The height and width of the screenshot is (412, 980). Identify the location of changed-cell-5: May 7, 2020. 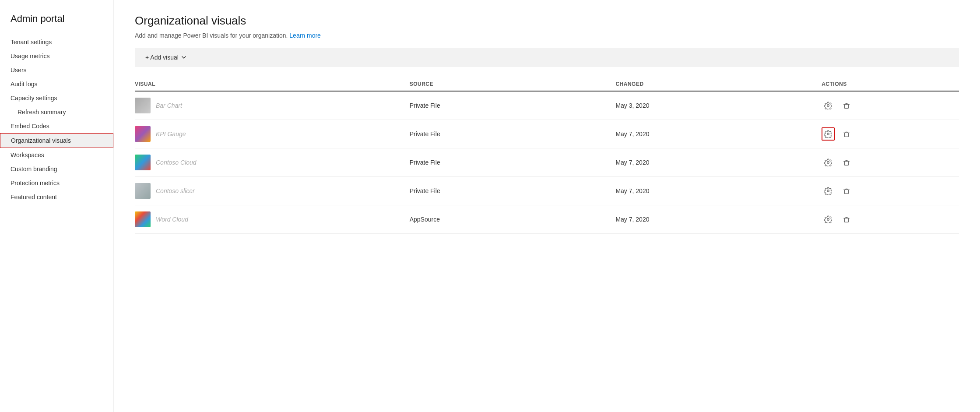
(719, 219).